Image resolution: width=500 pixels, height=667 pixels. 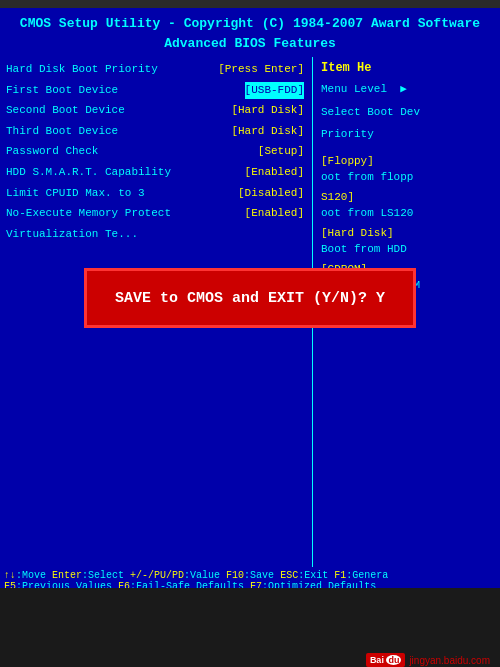 What do you see at coordinates (386, 660) in the screenshot?
I see `baidu-logo: Bai du` at bounding box center [386, 660].